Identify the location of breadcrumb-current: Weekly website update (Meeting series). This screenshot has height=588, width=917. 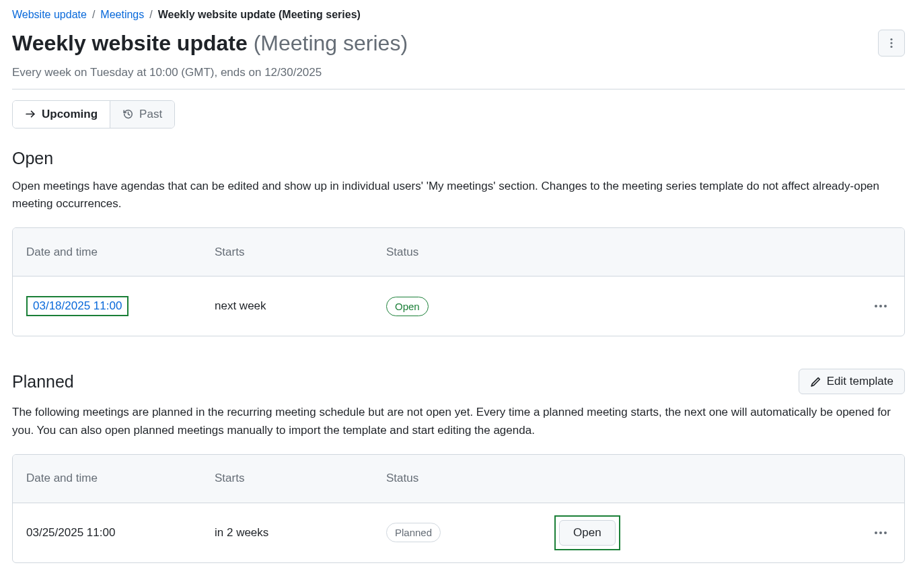
(260, 15).